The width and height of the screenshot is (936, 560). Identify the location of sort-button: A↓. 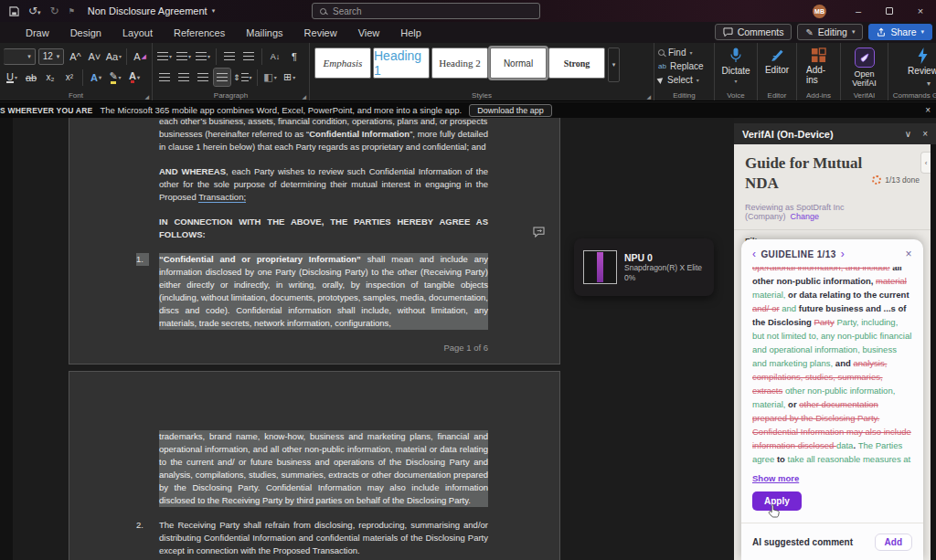
(275, 57).